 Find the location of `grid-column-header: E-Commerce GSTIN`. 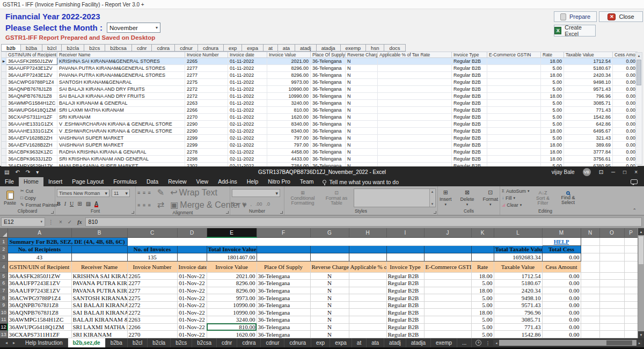

grid-column-header: E-Commerce GSTIN is located at coordinates (514, 55).